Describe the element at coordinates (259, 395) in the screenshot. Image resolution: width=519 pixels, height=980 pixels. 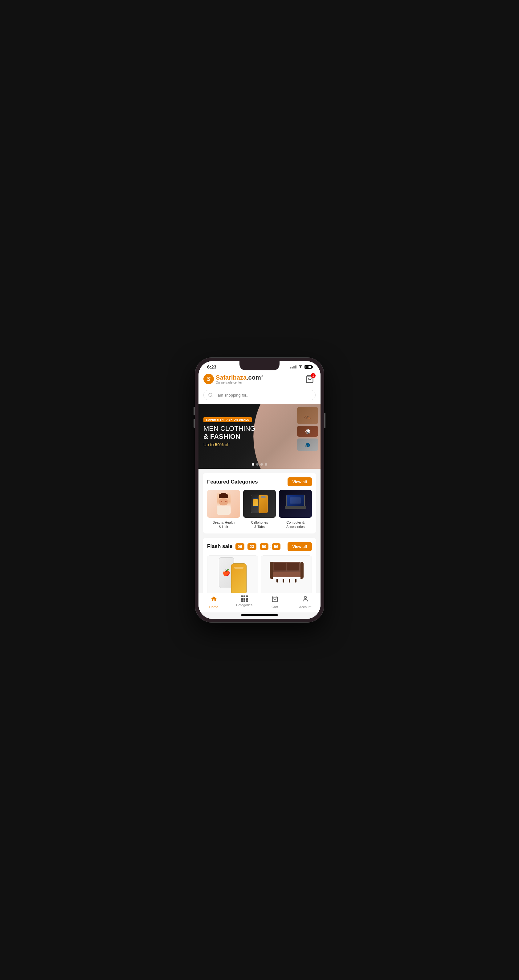
I see `search-input-wrap` at that location.